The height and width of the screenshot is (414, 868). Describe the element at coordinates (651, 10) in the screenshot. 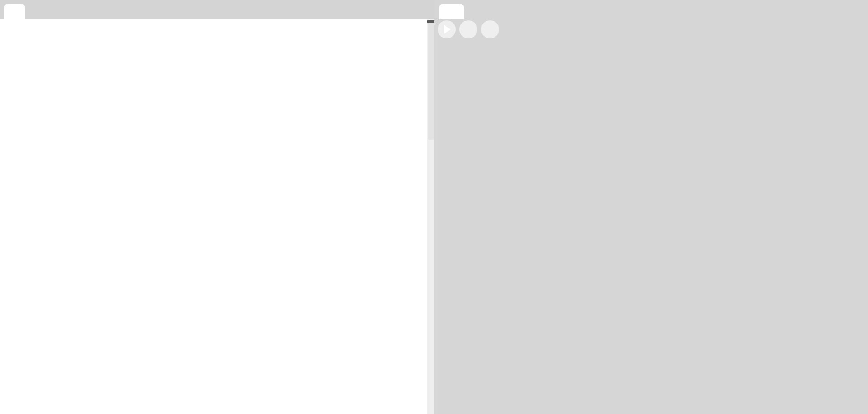

I see `simulation-tab-bar` at that location.